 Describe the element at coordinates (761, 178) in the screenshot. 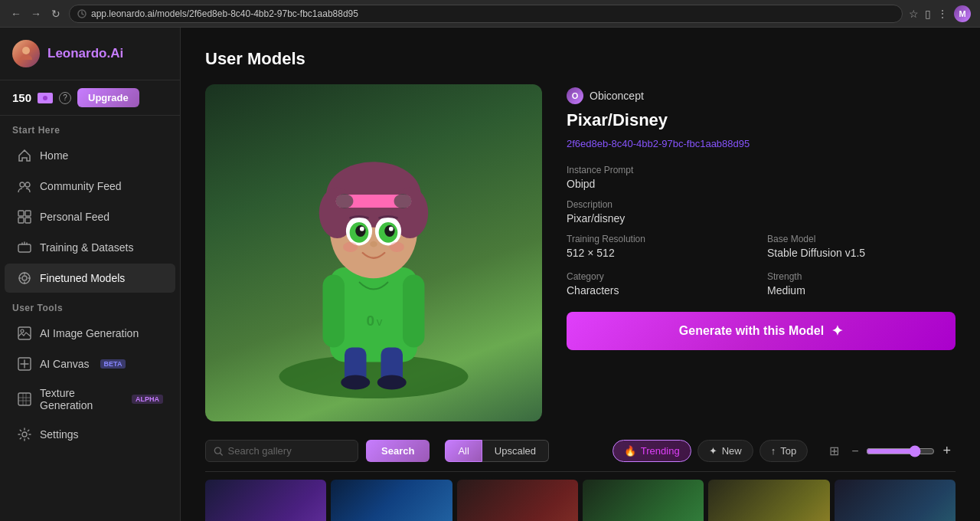

I see `instance-prompt-section: Instance Prompt Obipd` at that location.